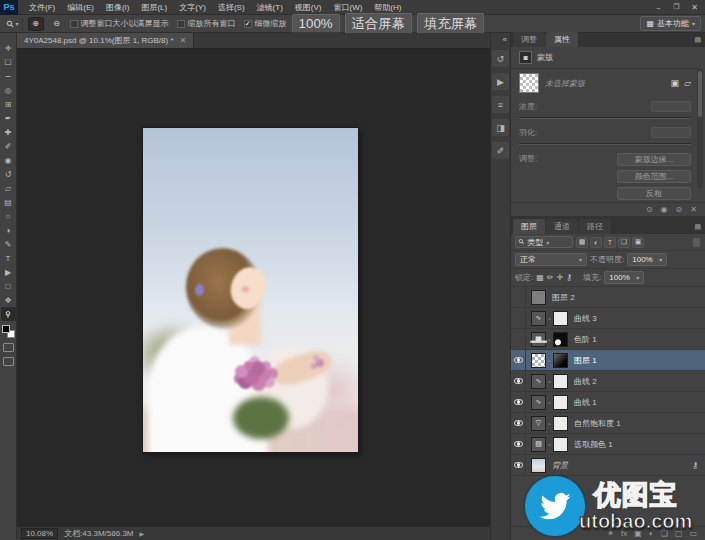 The image size is (705, 540). Describe the element at coordinates (550, 278) in the screenshot. I see `lock-pixels-icon: ✏` at that location.